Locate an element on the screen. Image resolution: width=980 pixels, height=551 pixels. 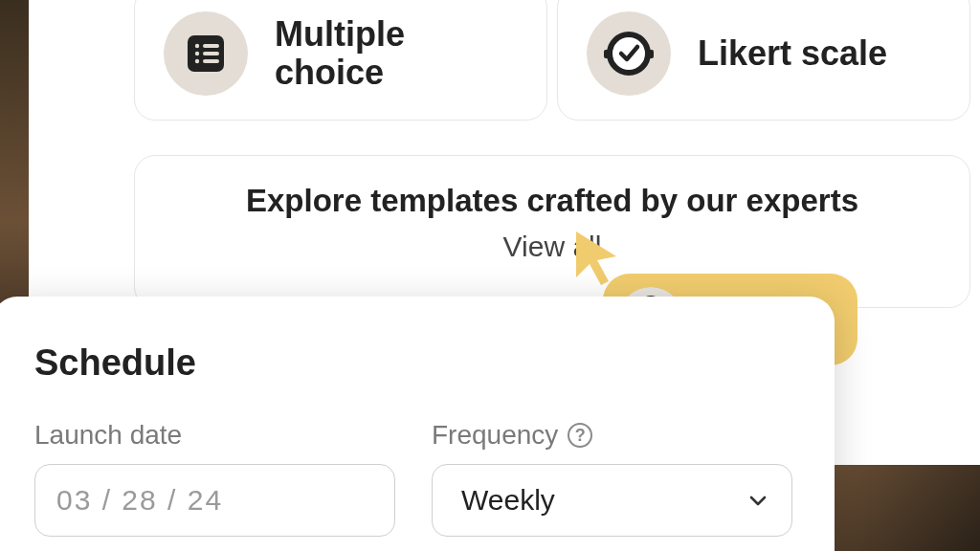
help-icon: ? is located at coordinates (580, 435).